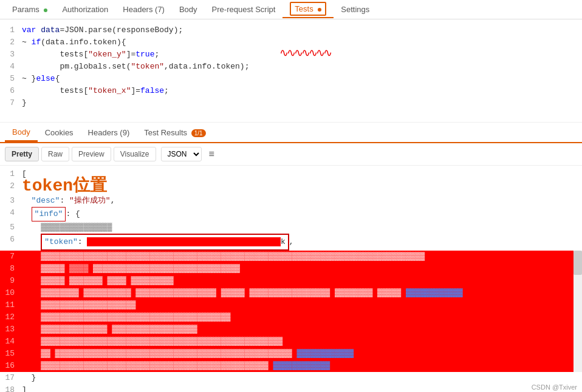 The width and height of the screenshot is (582, 392). I want to click on json-line-3: 3 "desc": "操作成功",, so click(291, 201).